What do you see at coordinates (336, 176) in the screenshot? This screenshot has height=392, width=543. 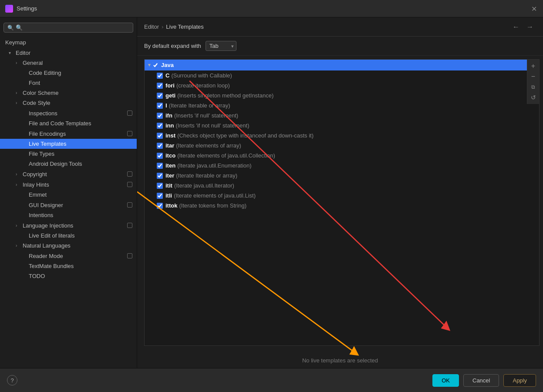 I see `template-row: iter(Iterate Iterable or array)` at bounding box center [336, 176].